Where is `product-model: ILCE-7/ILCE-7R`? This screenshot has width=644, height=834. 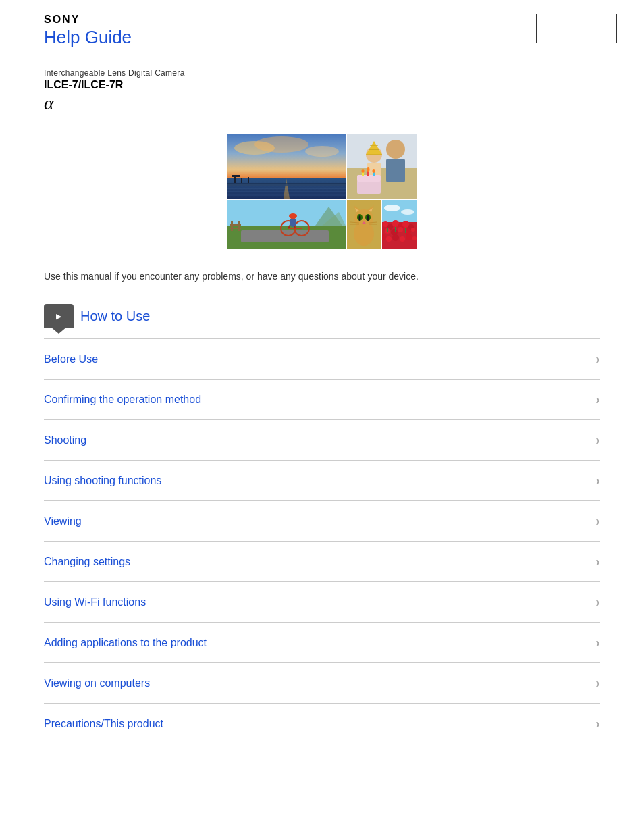 product-model: ILCE-7/ILCE-7R is located at coordinates (331, 85).